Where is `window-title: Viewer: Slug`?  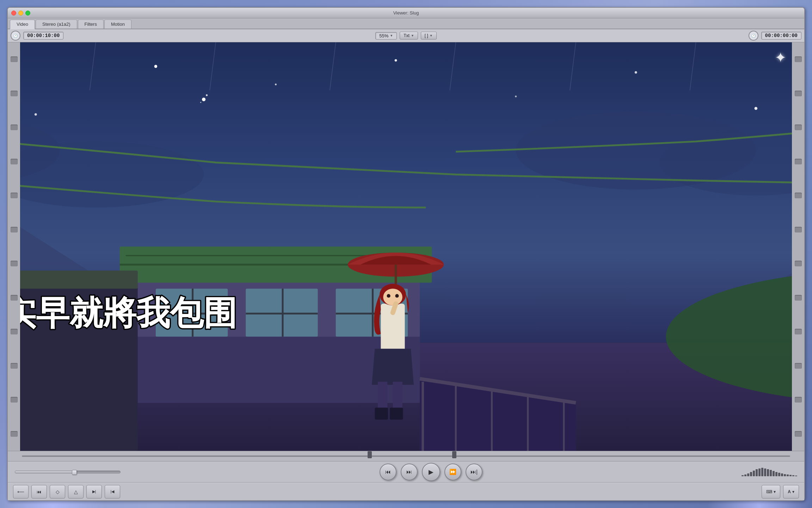
window-title: Viewer: Slug is located at coordinates (406, 13).